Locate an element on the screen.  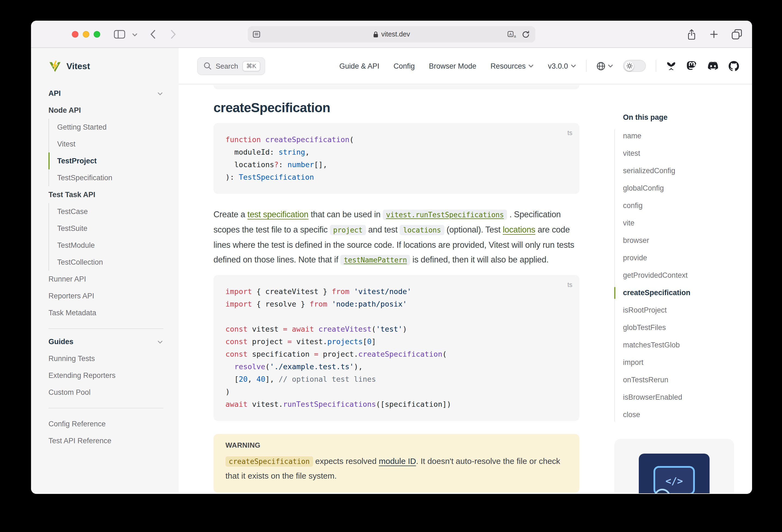
code-line: const project = vitest.projects[0] is located at coordinates (396, 342).